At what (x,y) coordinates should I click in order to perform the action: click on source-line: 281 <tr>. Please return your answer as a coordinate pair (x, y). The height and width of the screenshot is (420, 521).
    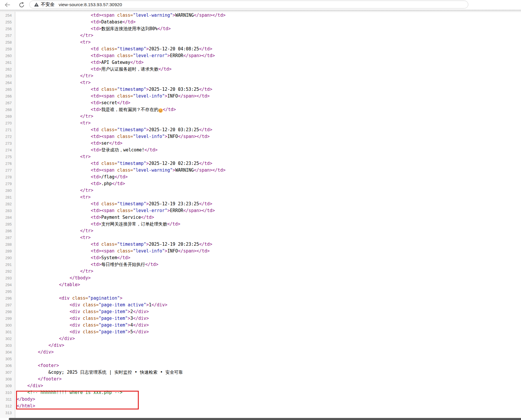
    Looking at the image, I should click on (260, 197).